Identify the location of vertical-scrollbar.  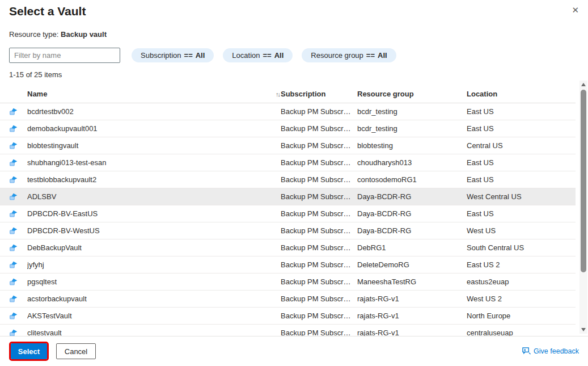
(583, 207).